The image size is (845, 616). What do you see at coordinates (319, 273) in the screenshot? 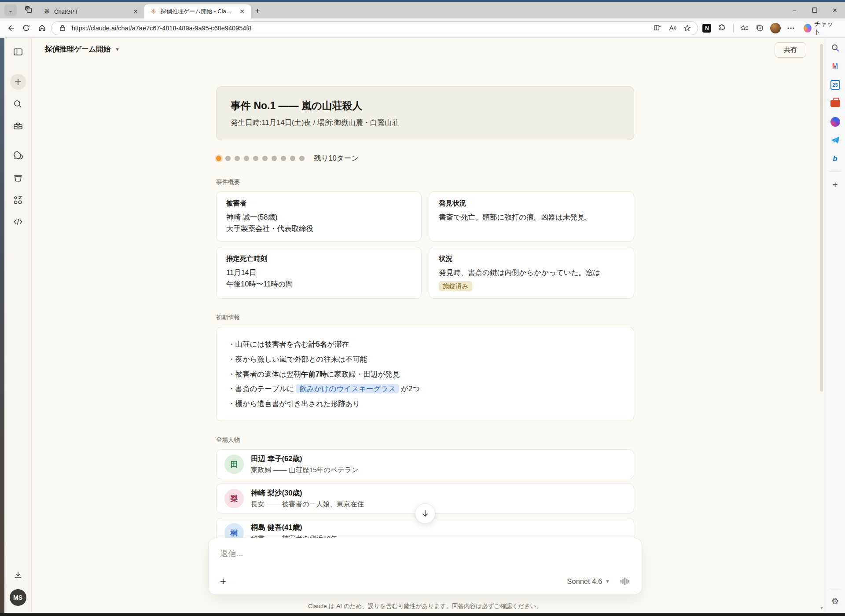
I see `overview-card-time-of-death: 推定死亡時刻 11月14日 午後10時〜11時の間` at bounding box center [319, 273].